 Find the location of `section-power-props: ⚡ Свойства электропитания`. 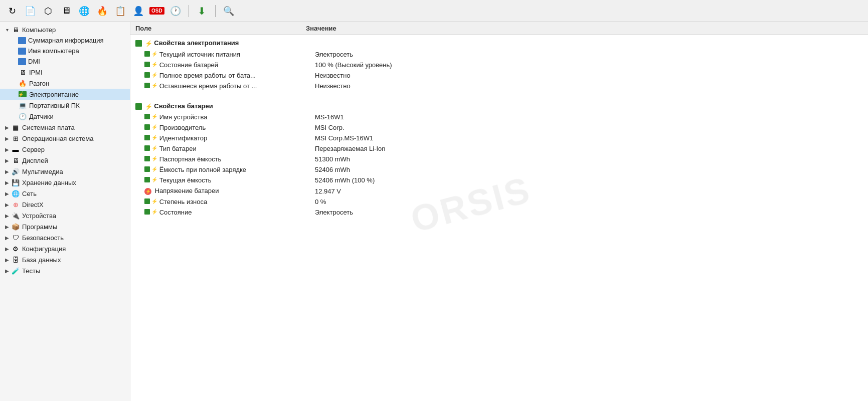

section-power-props: ⚡ Свойства электропитания is located at coordinates (499, 42).